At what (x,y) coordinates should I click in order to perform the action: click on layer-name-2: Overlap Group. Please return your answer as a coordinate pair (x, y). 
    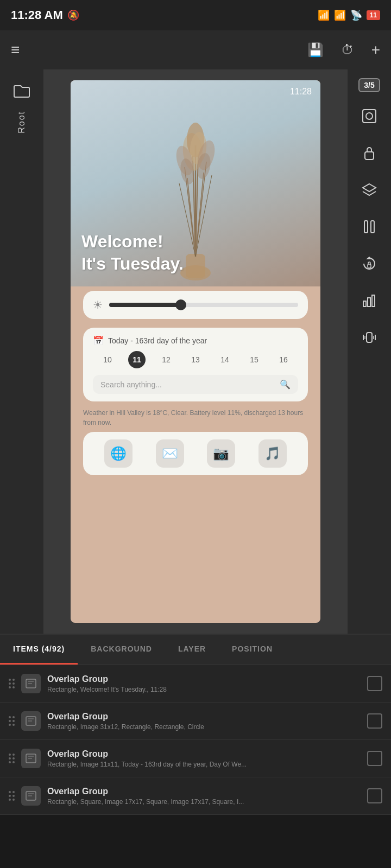
    Looking at the image, I should click on (204, 754).